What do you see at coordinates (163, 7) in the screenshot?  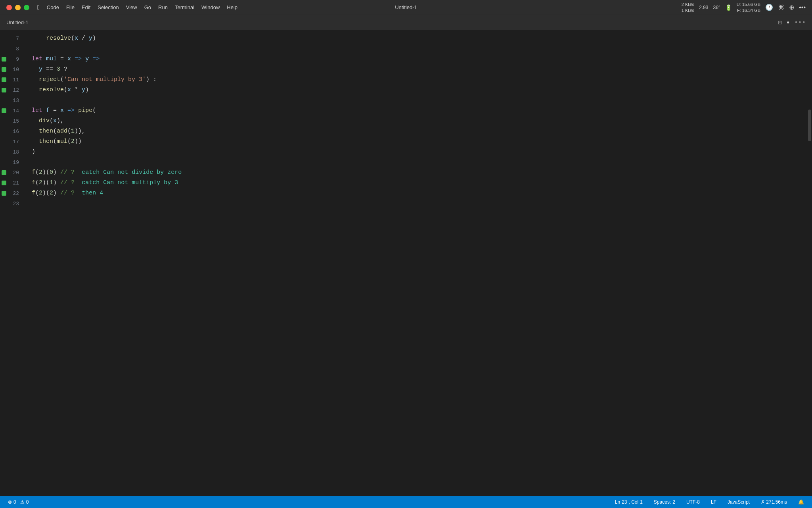 I see `menu-run: Run` at bounding box center [163, 7].